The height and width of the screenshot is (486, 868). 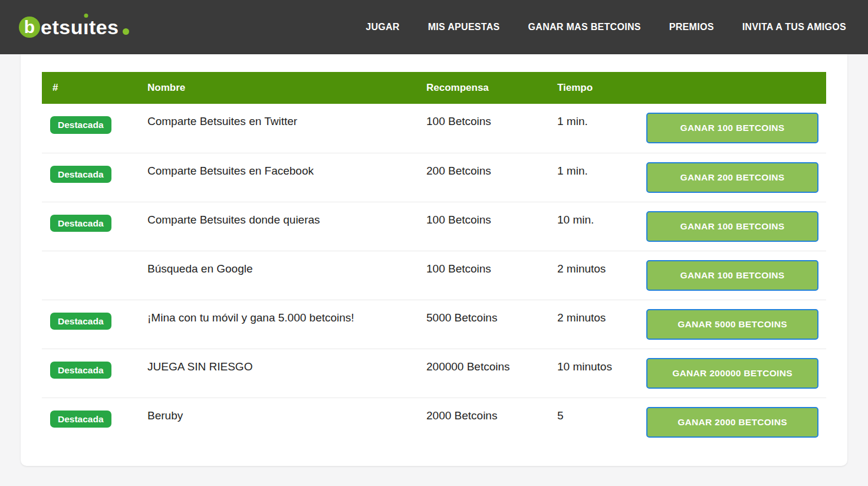 I want to click on brand-text-part1: etsu, so click(x=62, y=27).